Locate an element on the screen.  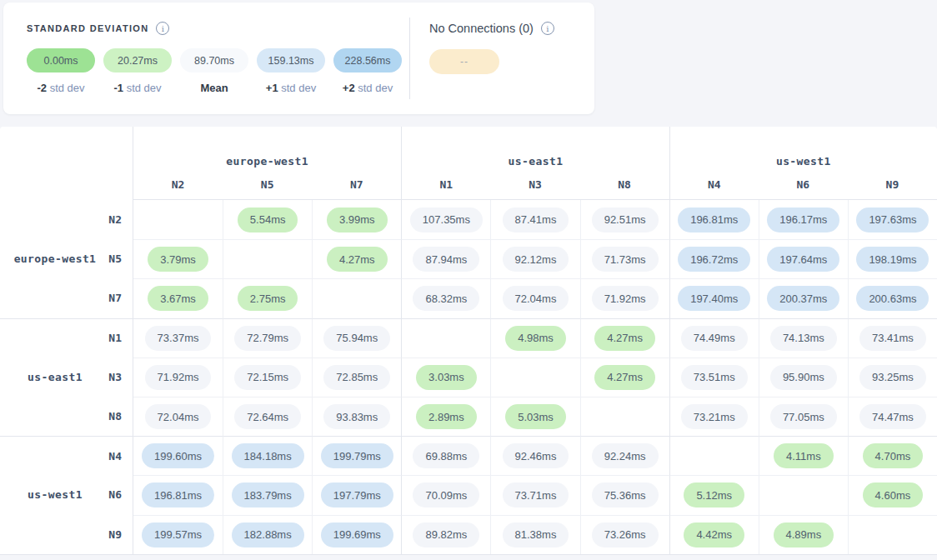
latency-pill: 73.37ms is located at coordinates (178, 338).